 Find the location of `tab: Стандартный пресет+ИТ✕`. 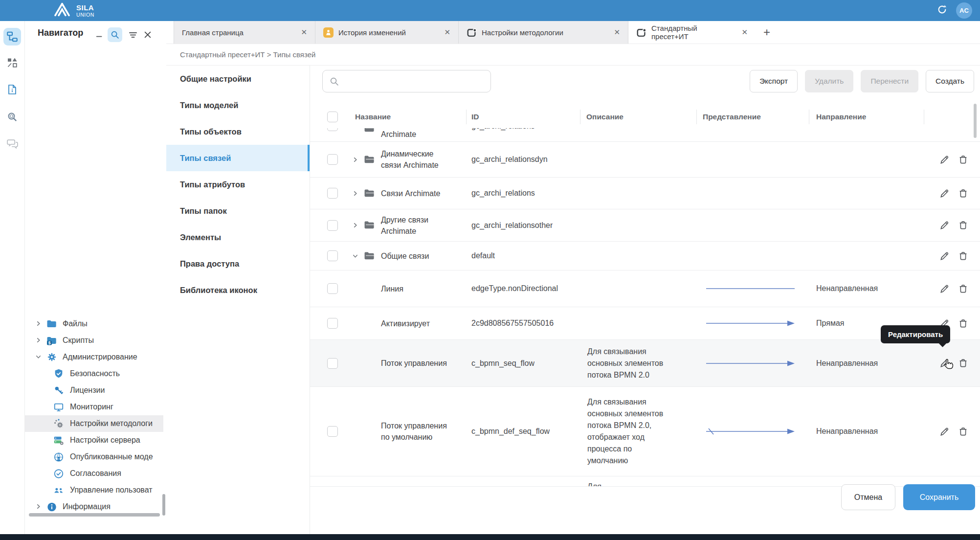

tab: Стандартный пресет+ИТ✕ is located at coordinates (692, 32).